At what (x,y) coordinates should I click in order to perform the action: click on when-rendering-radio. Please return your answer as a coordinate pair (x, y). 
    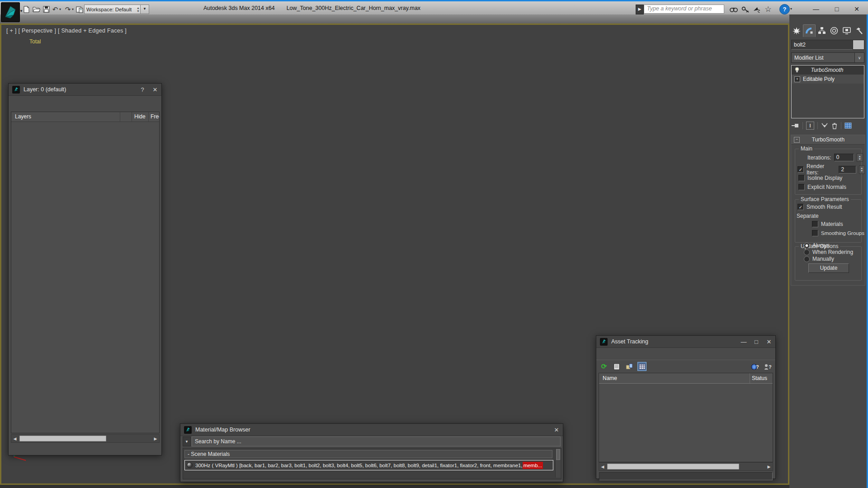
    Looking at the image, I should click on (807, 252).